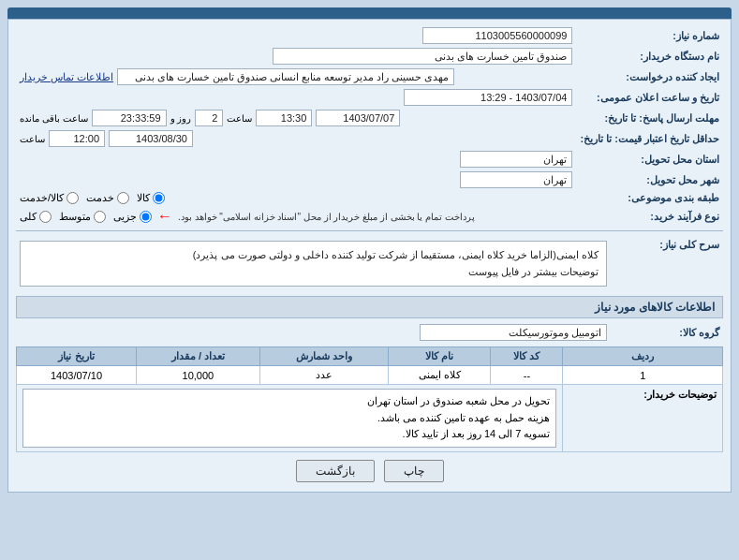 Image resolution: width=739 pixels, height=560 pixels. I want to click on category-value: کالا/خدمت خدمت کالا, so click(296, 199).